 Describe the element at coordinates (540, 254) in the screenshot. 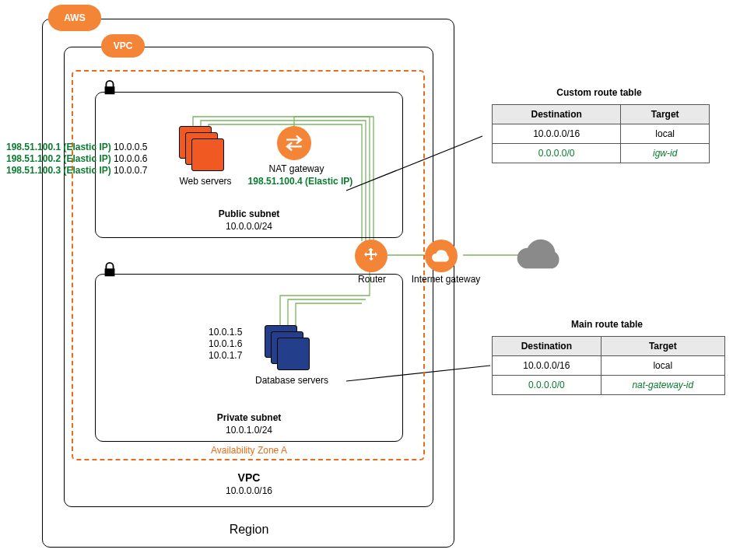

I see `internet-cloud-icon` at that location.